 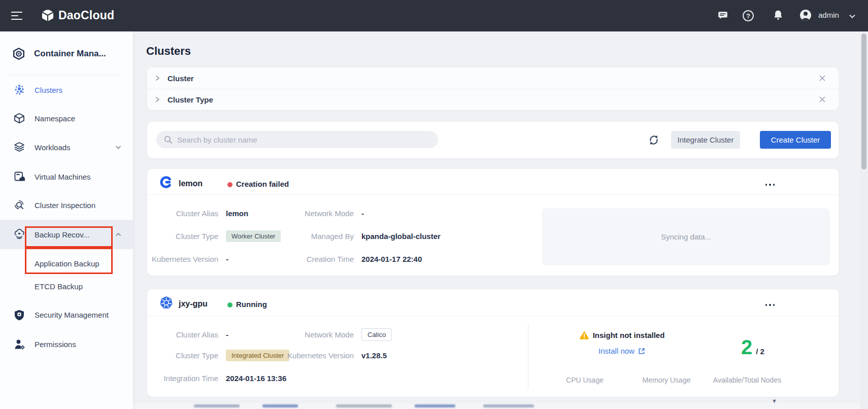 I want to click on toolbar: Integrate Cluster Create Cluster, so click(x=493, y=140).